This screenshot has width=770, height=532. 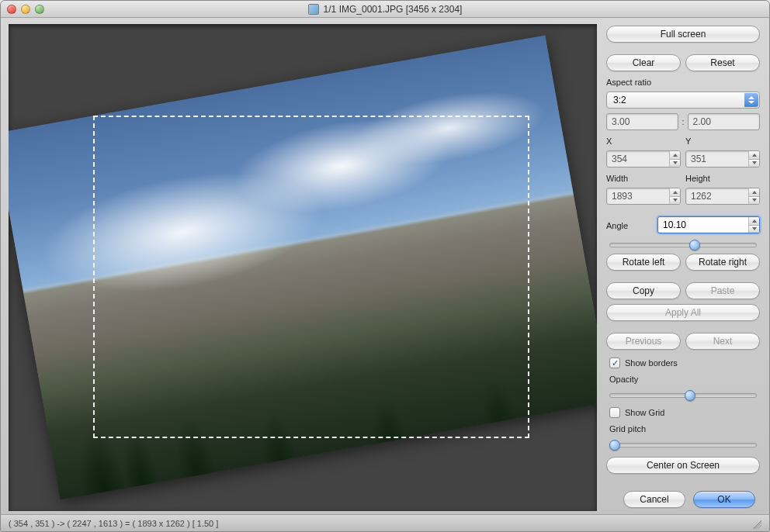 I want to click on x-input, so click(x=638, y=159).